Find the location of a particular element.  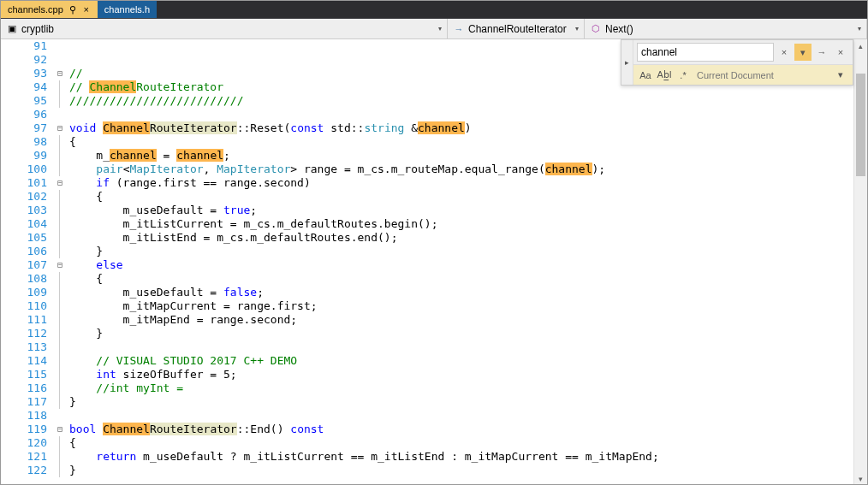

code-line: m_channel = channel; is located at coordinates (461, 156).